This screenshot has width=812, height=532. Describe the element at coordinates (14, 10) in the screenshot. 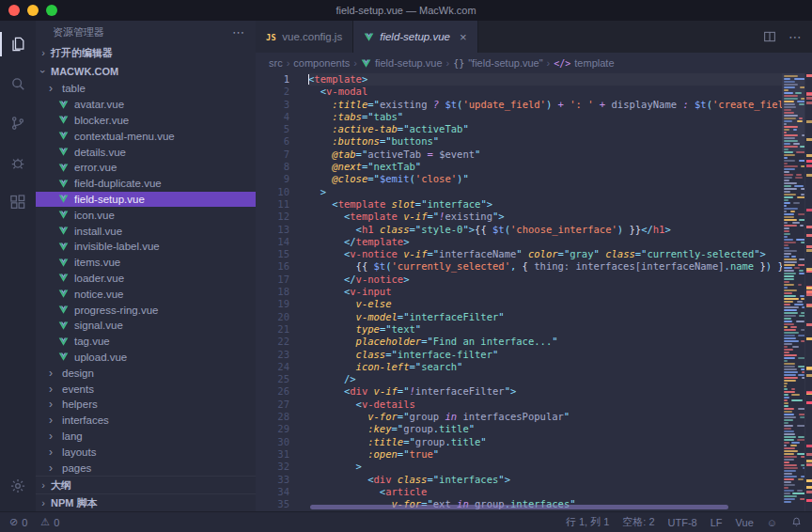

I see `close-window-button` at that location.